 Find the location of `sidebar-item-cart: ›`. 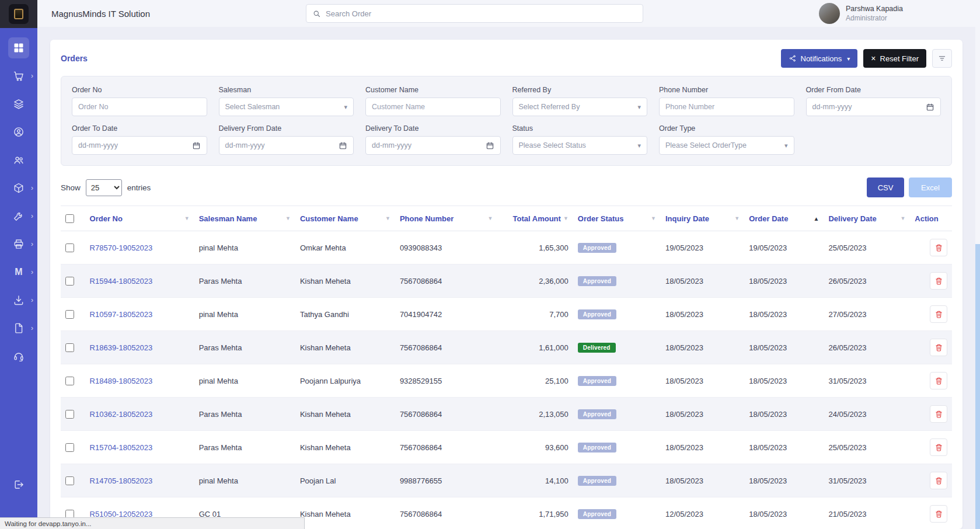

sidebar-item-cart: › is located at coordinates (19, 76).